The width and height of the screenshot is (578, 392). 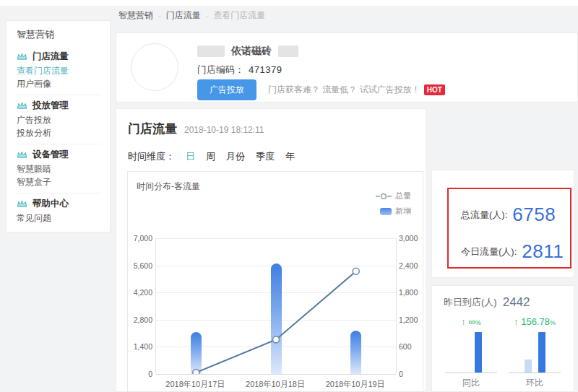 What do you see at coordinates (191, 157) in the screenshot?
I see `time-option-日: 日` at bounding box center [191, 157].